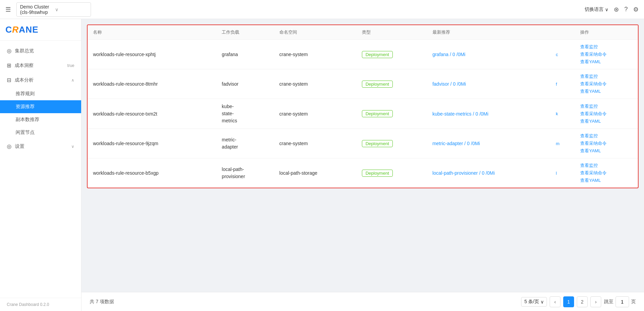  What do you see at coordinates (152, 54) in the screenshot?
I see `cell-name: workloads-rule-resource-xphtj` at bounding box center [152, 54].